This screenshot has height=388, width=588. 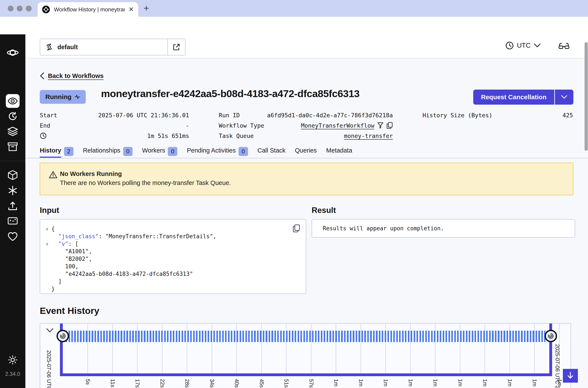 I want to click on namespace-name: default, so click(x=68, y=47).